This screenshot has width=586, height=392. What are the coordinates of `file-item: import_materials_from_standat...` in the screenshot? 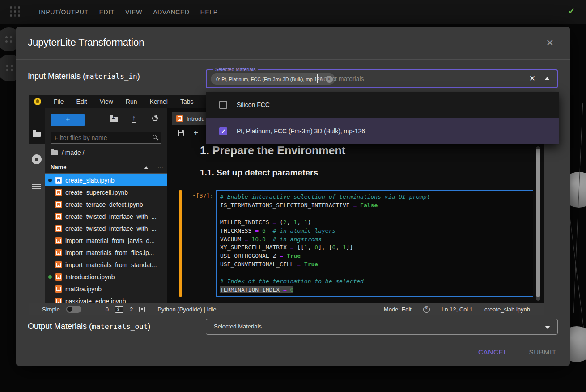 It's located at (106, 265).